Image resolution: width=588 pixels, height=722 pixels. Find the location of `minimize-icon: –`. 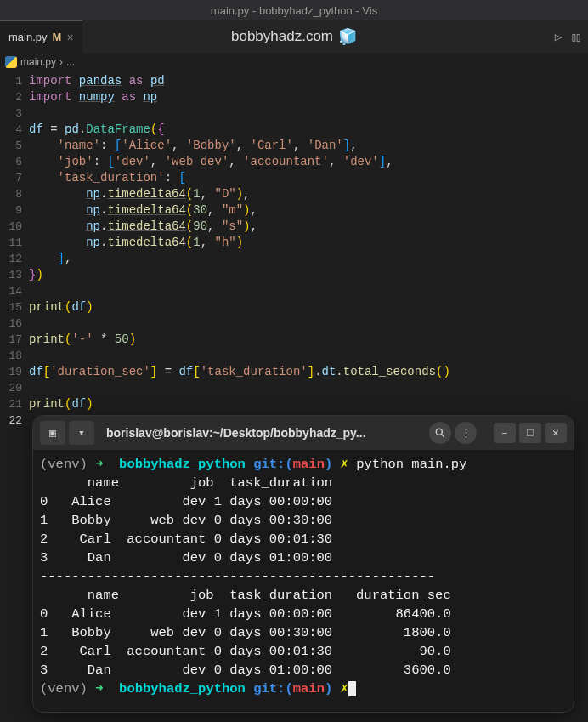

minimize-icon: – is located at coordinates (505, 433).